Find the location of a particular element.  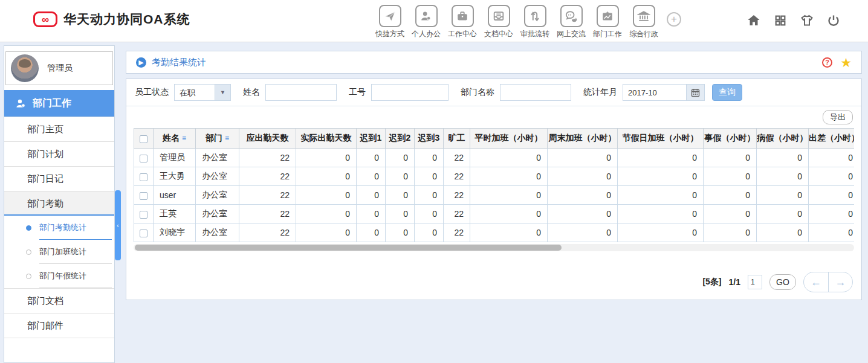

sidebar-item-dept-mail: 部门邮件 is located at coordinates (59, 325).